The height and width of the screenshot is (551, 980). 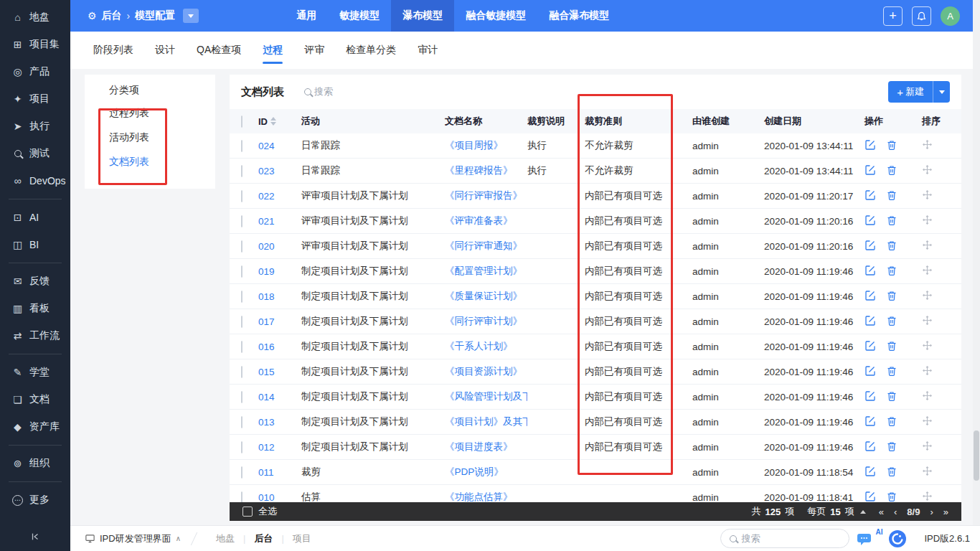 What do you see at coordinates (950, 16) in the screenshot?
I see `avatar: A` at bounding box center [950, 16].